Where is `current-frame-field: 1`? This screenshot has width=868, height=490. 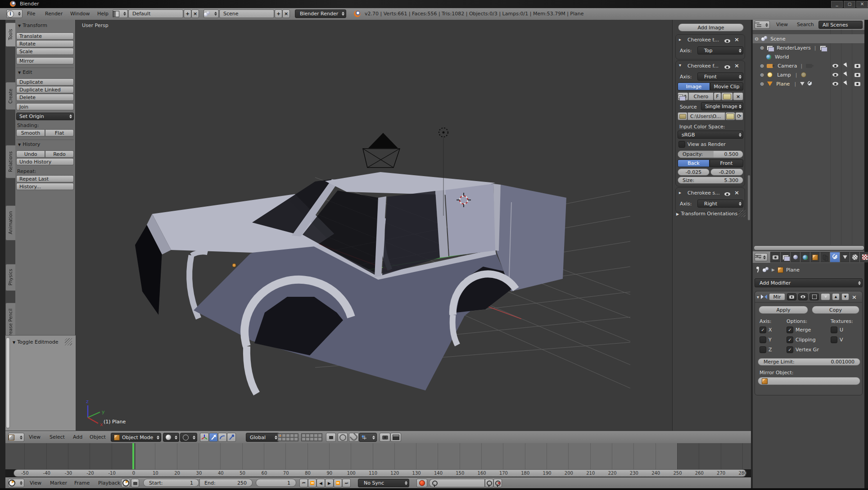
current-frame-field: 1 is located at coordinates (276, 483).